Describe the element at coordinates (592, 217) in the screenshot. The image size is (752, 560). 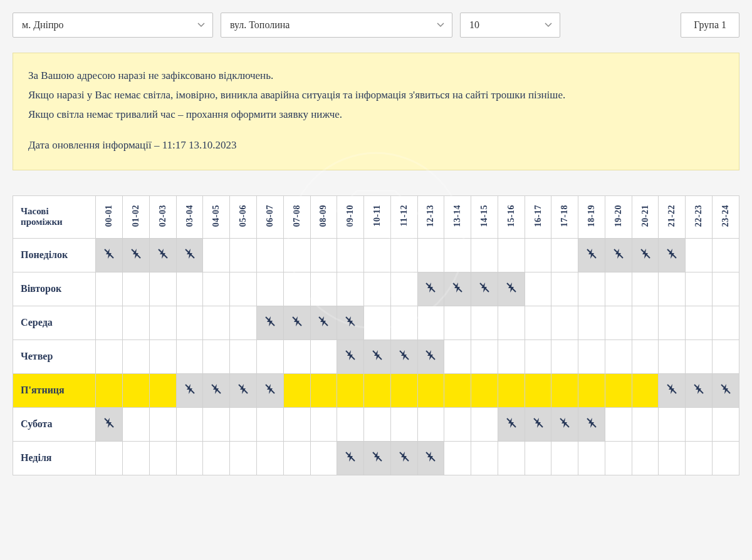
I see `time-column-header: 18-19` at that location.